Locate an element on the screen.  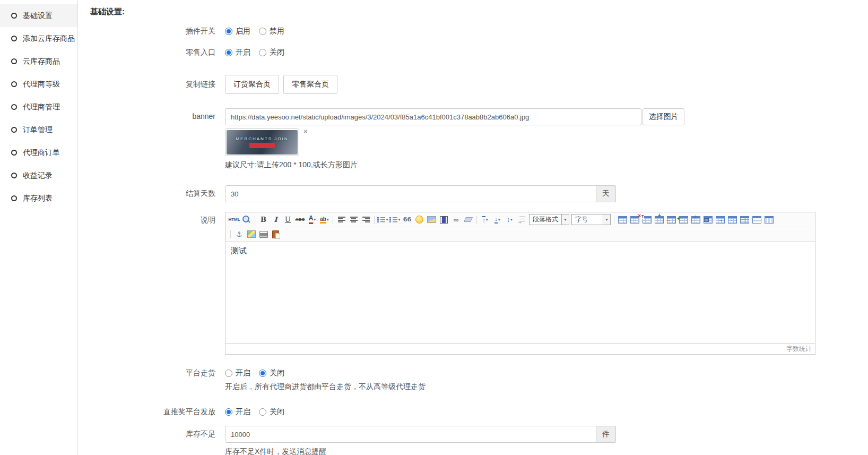
copy-link-button-1: 零售聚合页 is located at coordinates (310, 84).